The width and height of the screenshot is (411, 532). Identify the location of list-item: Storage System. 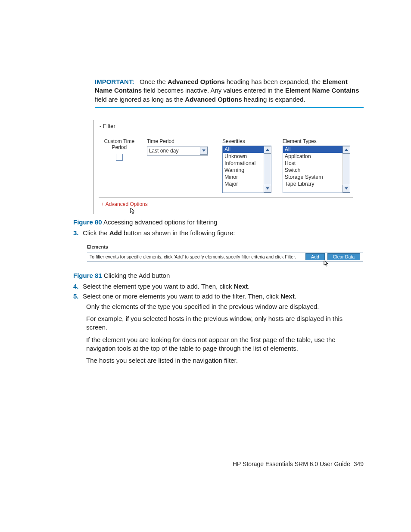
(313, 177).